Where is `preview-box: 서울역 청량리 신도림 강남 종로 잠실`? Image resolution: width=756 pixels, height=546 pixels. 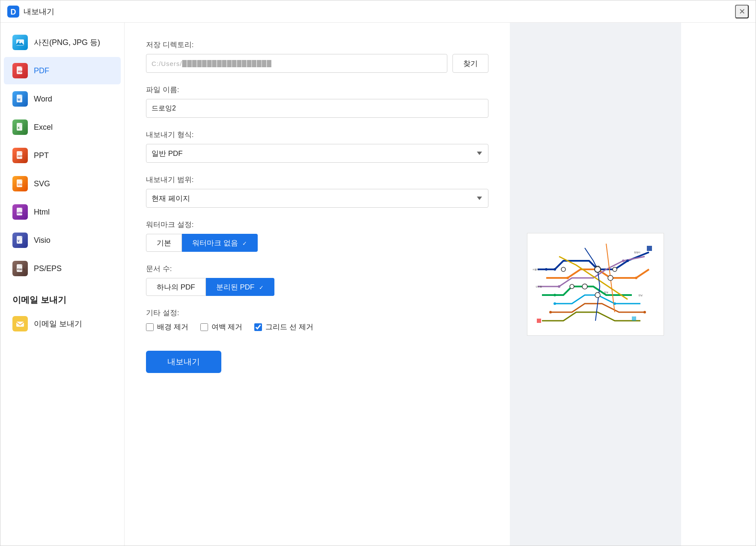
preview-box: 서울역 청량리 신도림 강남 종로 잠실 is located at coordinates (595, 284).